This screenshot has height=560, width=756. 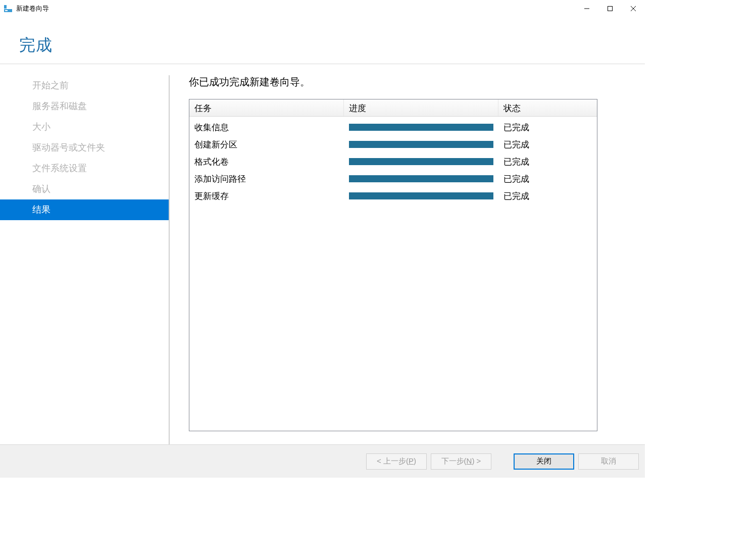 I want to click on page-title: 完成, so click(x=332, y=45).